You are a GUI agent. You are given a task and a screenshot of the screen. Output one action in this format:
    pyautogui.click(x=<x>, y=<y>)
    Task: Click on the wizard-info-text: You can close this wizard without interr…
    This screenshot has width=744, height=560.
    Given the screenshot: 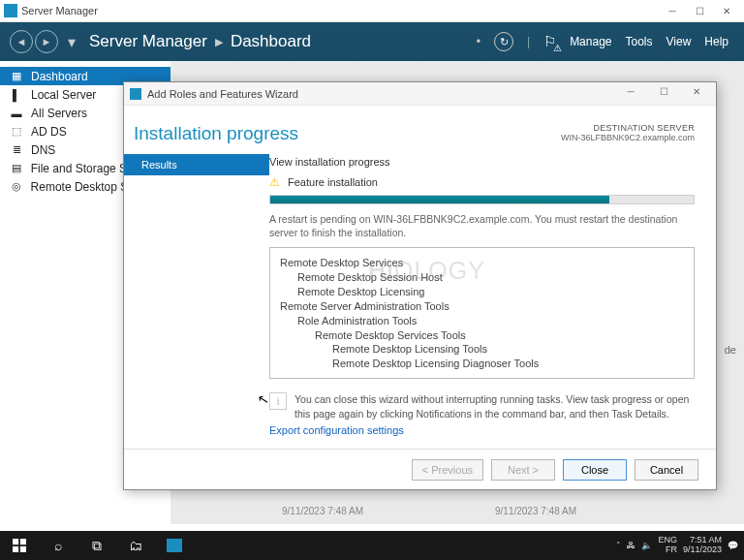 What is the action you would take?
    pyautogui.click(x=494, y=406)
    